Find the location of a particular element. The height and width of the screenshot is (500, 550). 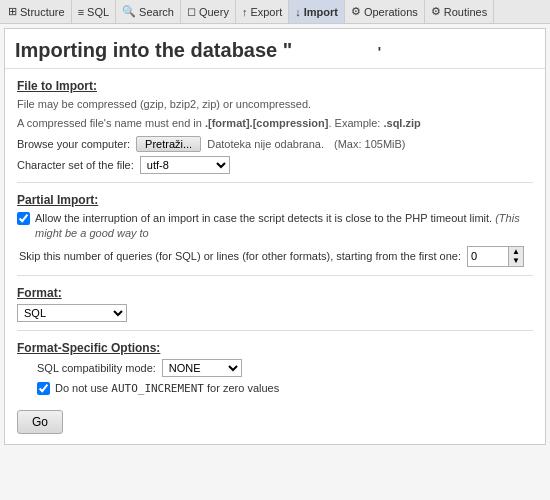

nav-search: 🔍 Search is located at coordinates (148, 12).